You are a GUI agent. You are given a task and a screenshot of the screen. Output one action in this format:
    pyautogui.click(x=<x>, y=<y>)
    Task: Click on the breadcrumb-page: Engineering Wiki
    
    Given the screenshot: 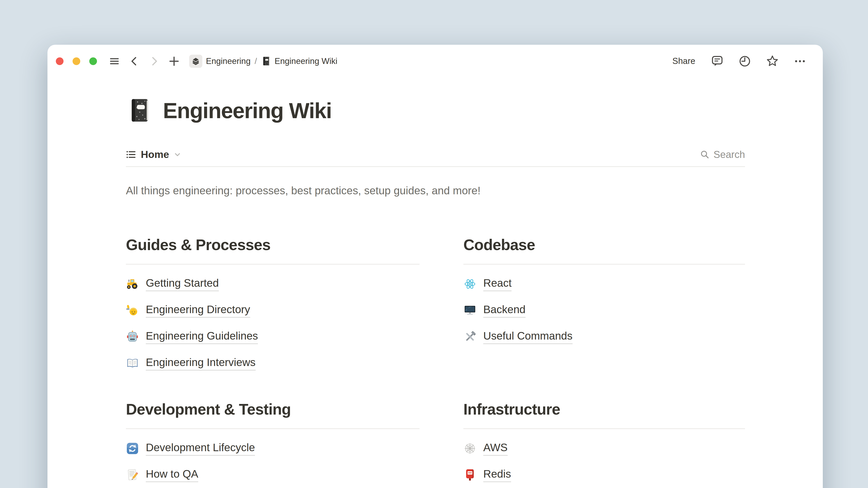 What is the action you would take?
    pyautogui.click(x=306, y=61)
    